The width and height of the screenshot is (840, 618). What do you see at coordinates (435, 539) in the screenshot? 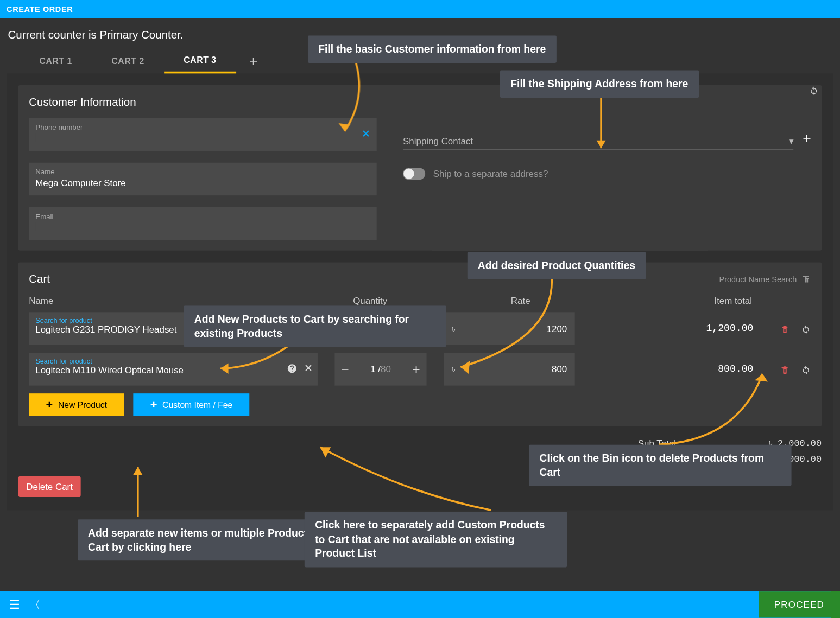
I see `callout-custom-item: Click here to separately add Custom Prod…` at bounding box center [435, 539].